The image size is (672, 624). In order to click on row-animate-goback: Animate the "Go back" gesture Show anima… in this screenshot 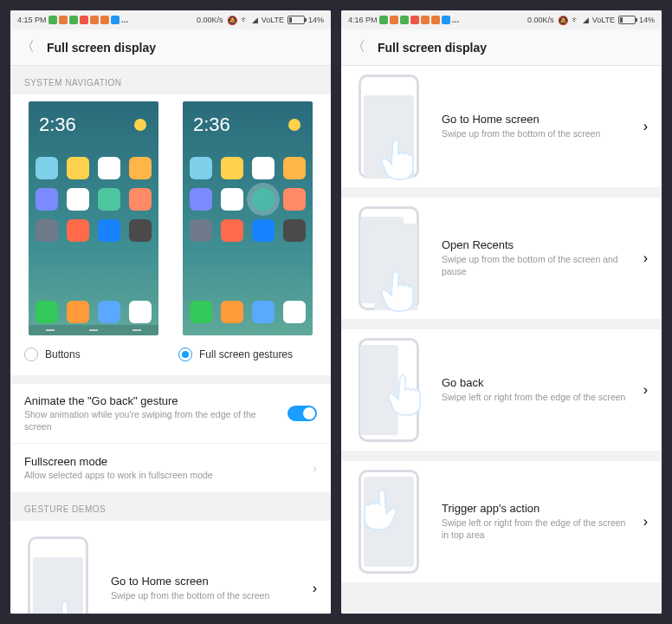, I will do `click(171, 414)`.